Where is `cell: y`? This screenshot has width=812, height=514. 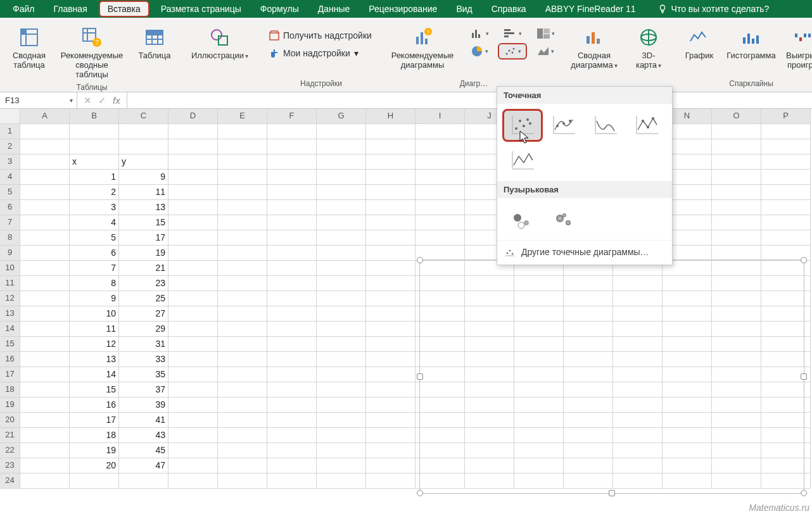
cell: y is located at coordinates (144, 162).